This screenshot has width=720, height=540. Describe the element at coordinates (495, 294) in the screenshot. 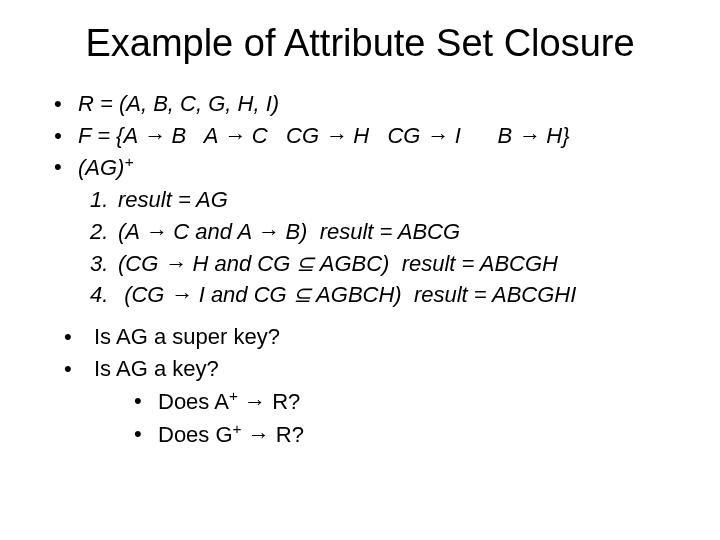

I see `s4-r: result = ABCGHI` at that location.